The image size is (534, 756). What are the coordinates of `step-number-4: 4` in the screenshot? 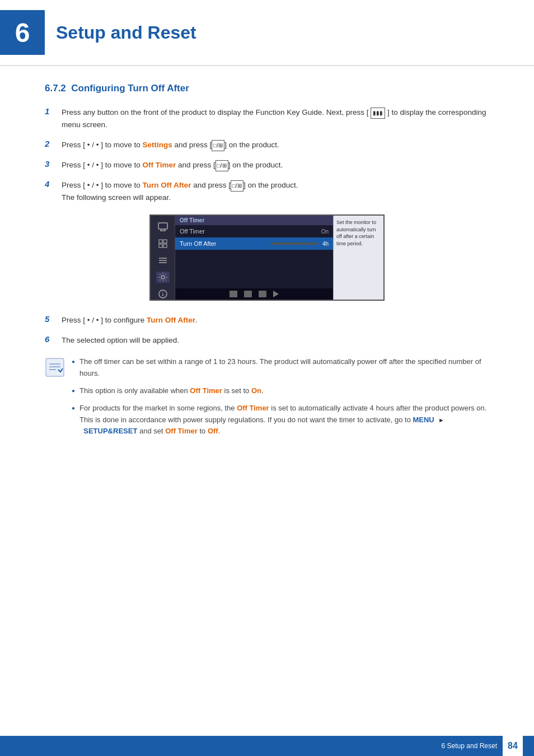 It's located at (53, 184).